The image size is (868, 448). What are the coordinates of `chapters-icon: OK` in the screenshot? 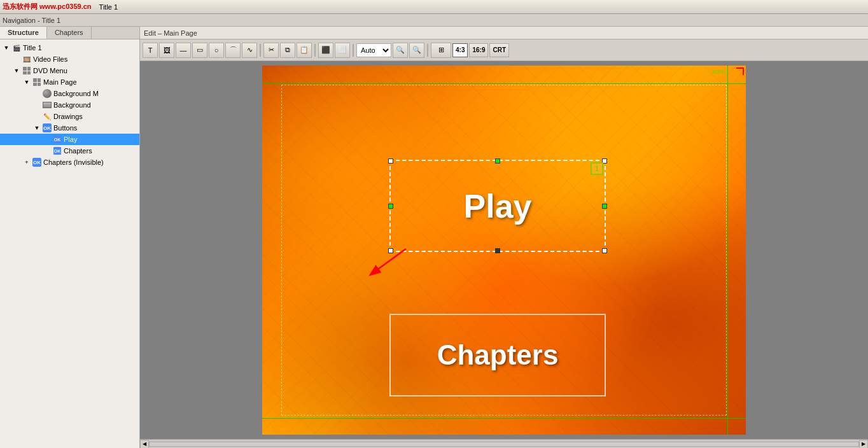 It's located at (57, 151).